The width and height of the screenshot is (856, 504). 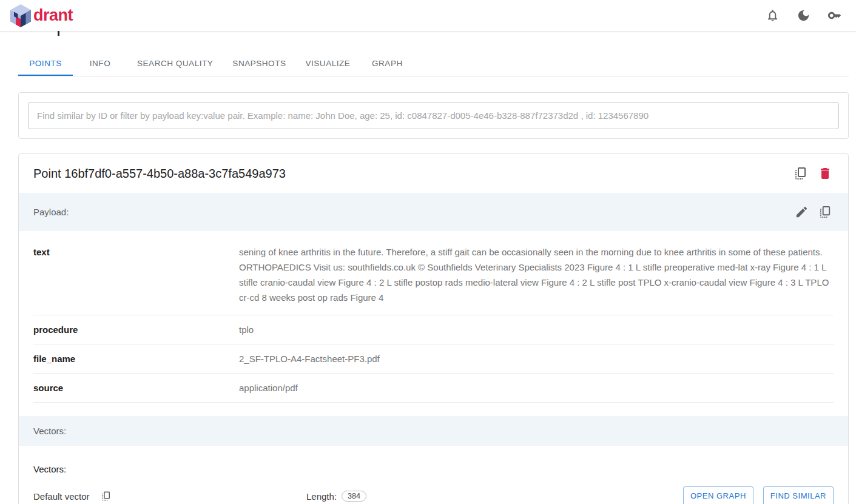 I want to click on payload-row-text: text sening of knee arthritis in the fut…, so click(x=433, y=275).